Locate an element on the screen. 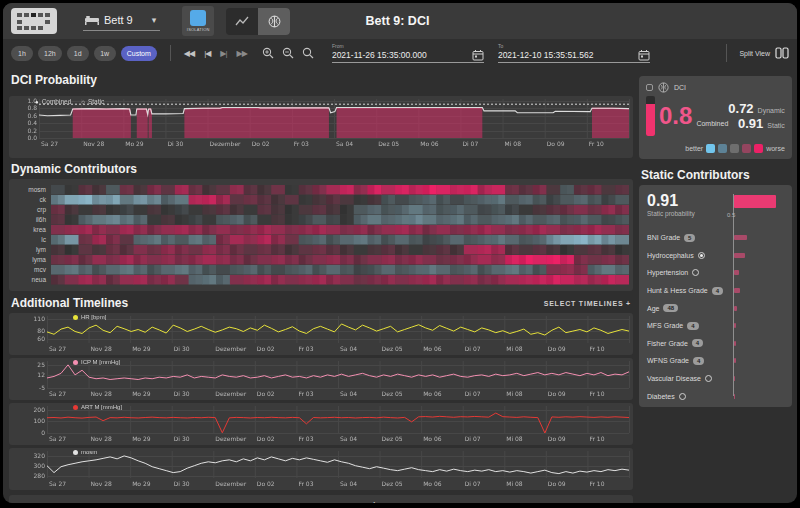 The image size is (800, 508). isolation-button: ISOLATION is located at coordinates (198, 21).